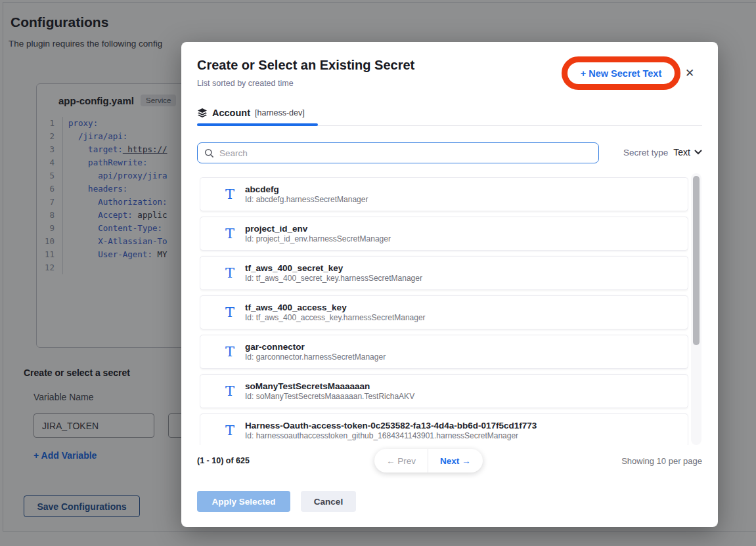 Image resolution: width=756 pixels, height=546 pixels. What do you see at coordinates (330, 396) in the screenshot?
I see `secret-id: Id: soManyTestSecretsMaaaaaan.TestRichaA…` at bounding box center [330, 396].